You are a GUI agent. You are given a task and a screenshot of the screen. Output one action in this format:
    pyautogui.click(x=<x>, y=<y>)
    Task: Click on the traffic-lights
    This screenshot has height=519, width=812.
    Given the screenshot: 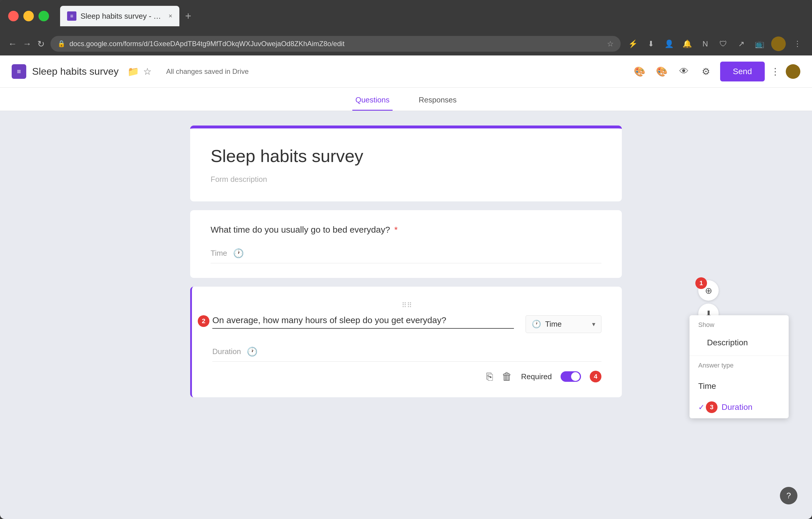 What is the action you would take?
    pyautogui.click(x=28, y=16)
    